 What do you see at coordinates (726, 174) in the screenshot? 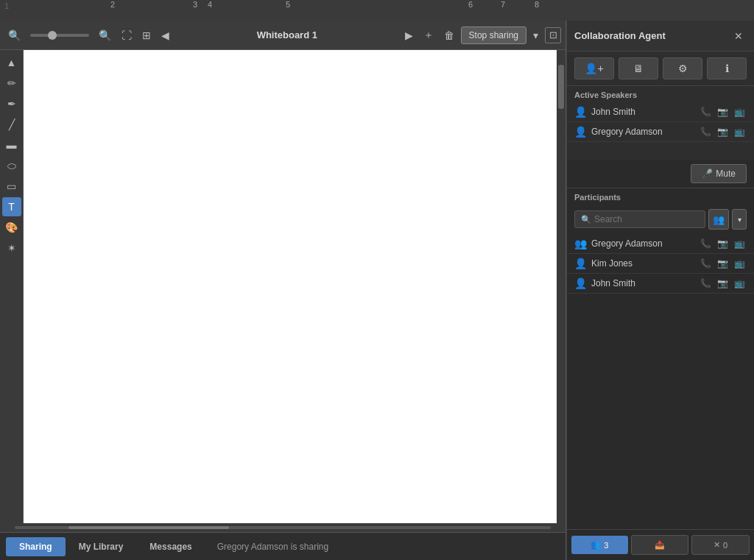
I see `mute-label: Mute` at bounding box center [726, 174].